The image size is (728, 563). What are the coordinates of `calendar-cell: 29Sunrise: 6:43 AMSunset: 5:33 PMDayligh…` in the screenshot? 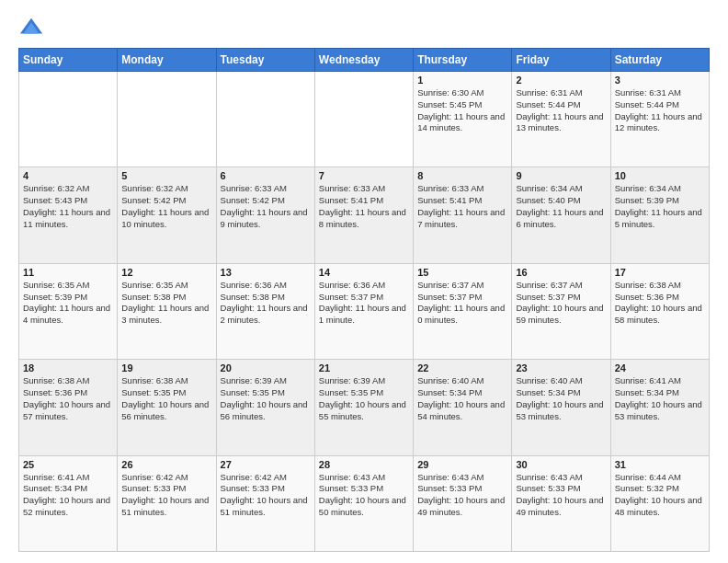 It's located at (463, 503).